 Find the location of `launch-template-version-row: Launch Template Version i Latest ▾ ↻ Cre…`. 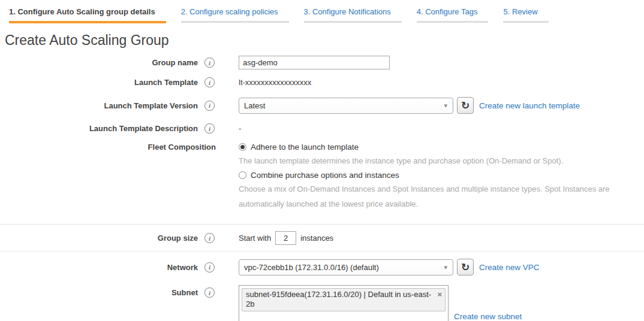

launch-template-version-row: Launch Template Version i Latest ▾ ↻ Cre… is located at coordinates (322, 105).